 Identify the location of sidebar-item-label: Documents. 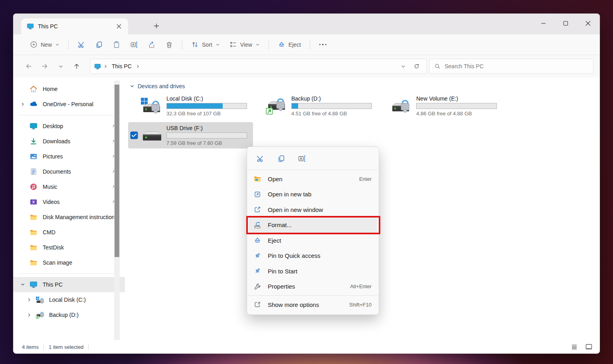
(76, 172).